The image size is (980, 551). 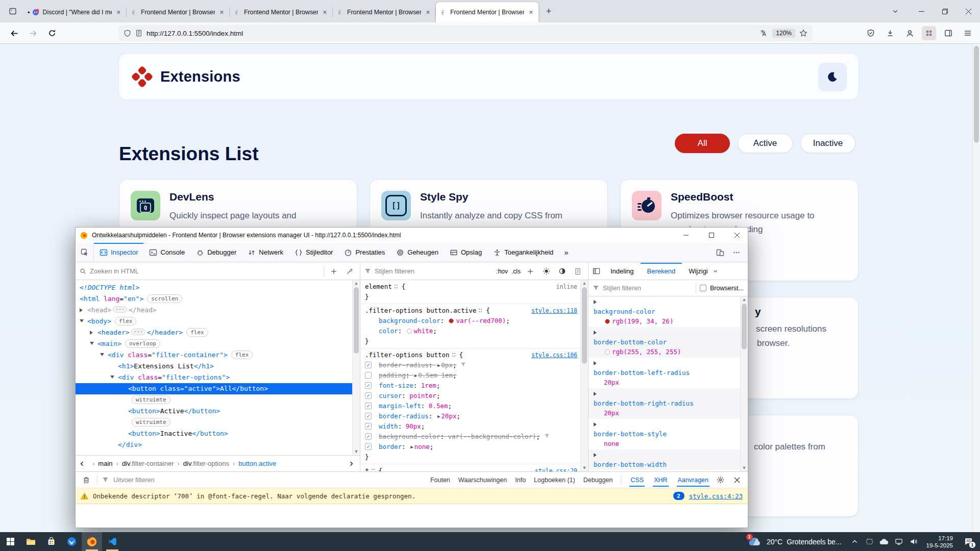 What do you see at coordinates (214, 333) in the screenshot?
I see `markup-node: <header>···</header>flex` at bounding box center [214, 333].